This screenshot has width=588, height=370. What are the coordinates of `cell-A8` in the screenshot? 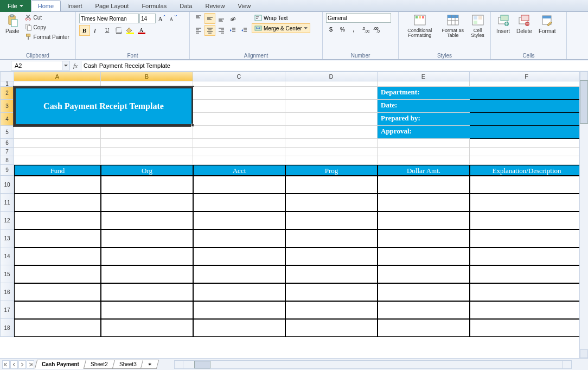 It's located at (57, 161).